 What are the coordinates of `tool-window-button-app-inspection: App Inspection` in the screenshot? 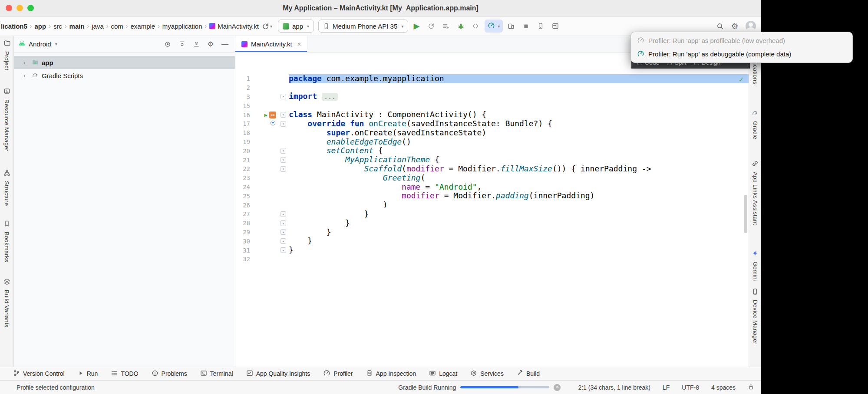 It's located at (391, 374).